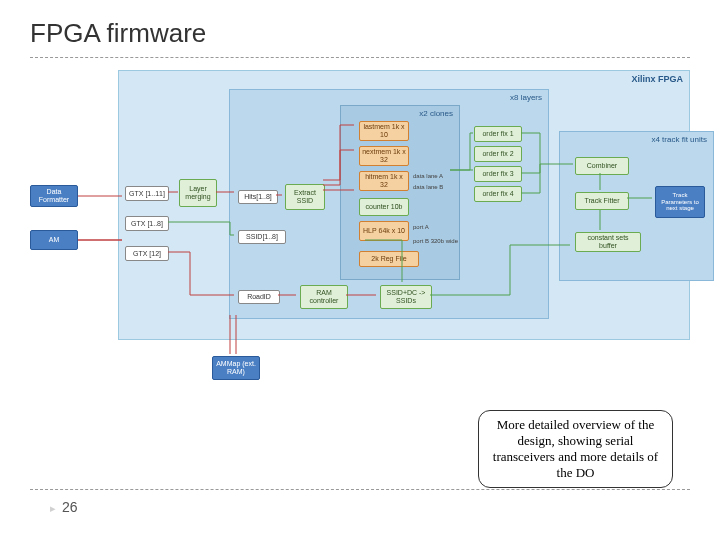 The width and height of the screenshot is (720, 540). I want to click on block-ssid-in: SSID[1..8], so click(262, 237).